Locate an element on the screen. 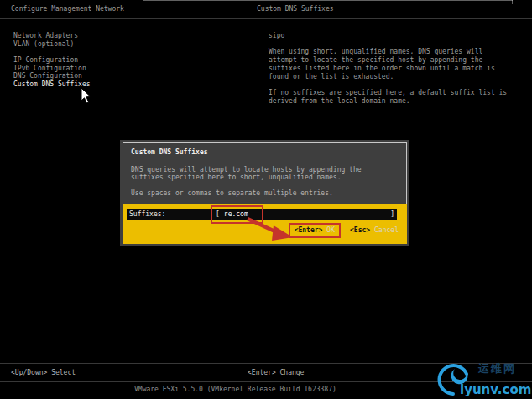  ok-action-label: OK is located at coordinates (331, 231).